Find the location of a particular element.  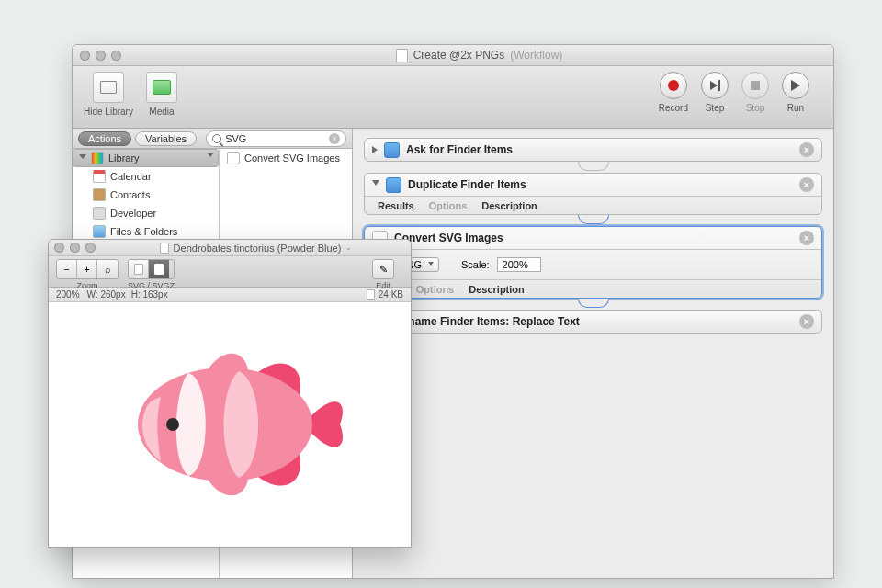

tab-actions: Actions is located at coordinates (105, 139).